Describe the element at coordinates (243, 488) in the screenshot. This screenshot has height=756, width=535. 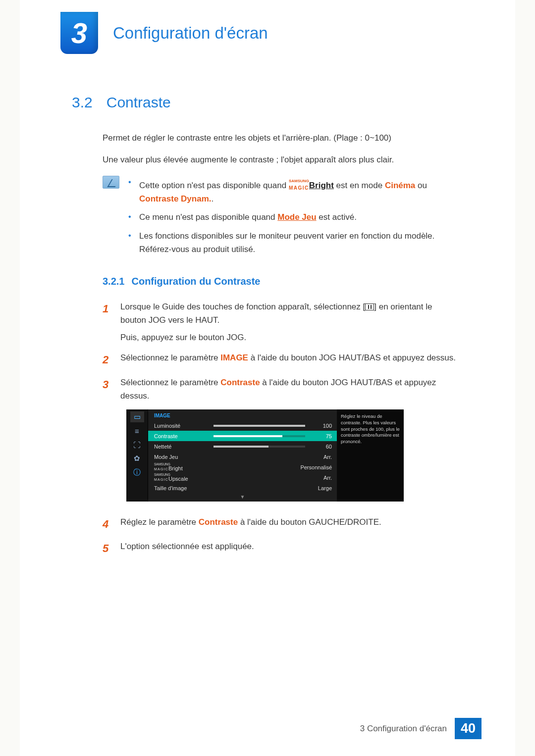
I see `osd-row-taille-image: Taille d'image Large` at that location.